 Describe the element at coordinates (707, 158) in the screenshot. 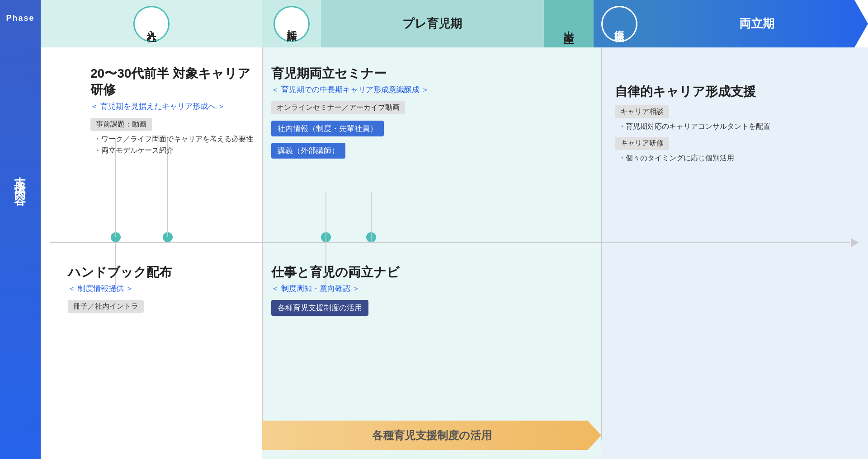

I see `career-support-item2-sub: ・個々のタイミングに応じ個別活用` at that location.